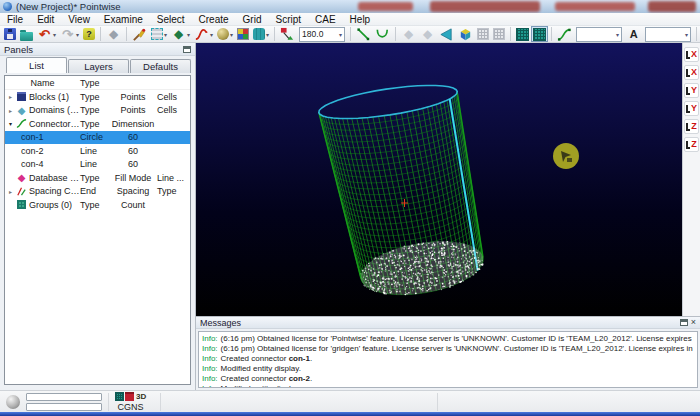 The image size is (700, 416). I want to click on tree-row-blocks-1: ▸Blocks (1)TypePointsCells, so click(98, 97).